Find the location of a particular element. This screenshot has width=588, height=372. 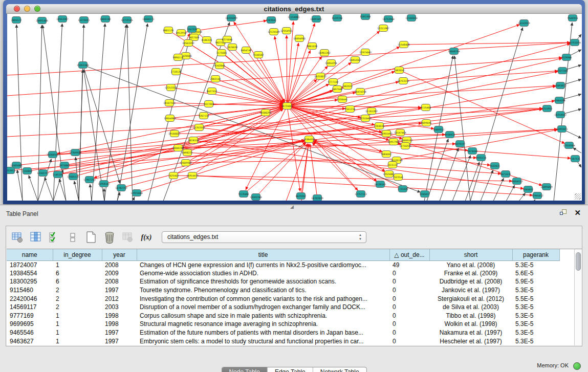

network-node: 9245652 is located at coordinates (528, 189).